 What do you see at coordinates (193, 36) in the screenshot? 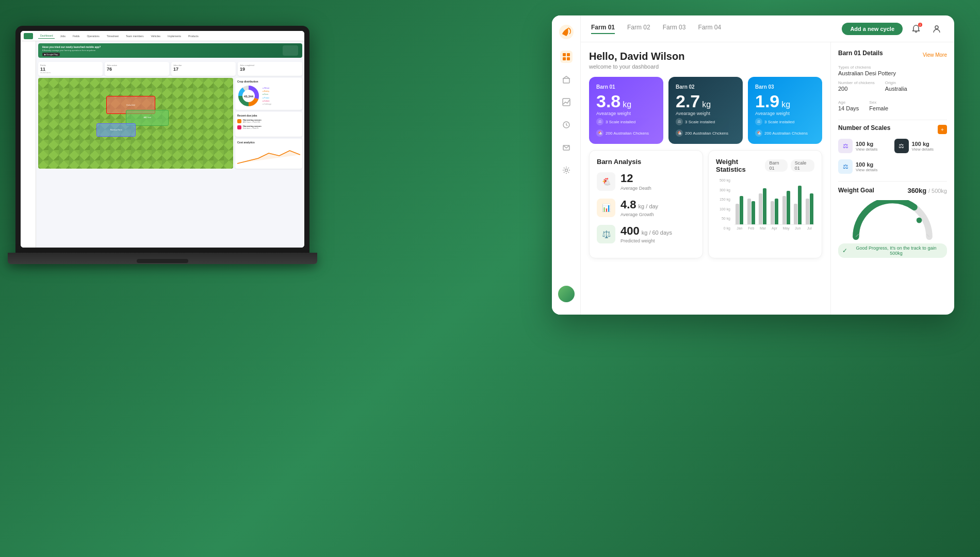
I see `laptop-nav-products: Products` at bounding box center [193, 36].